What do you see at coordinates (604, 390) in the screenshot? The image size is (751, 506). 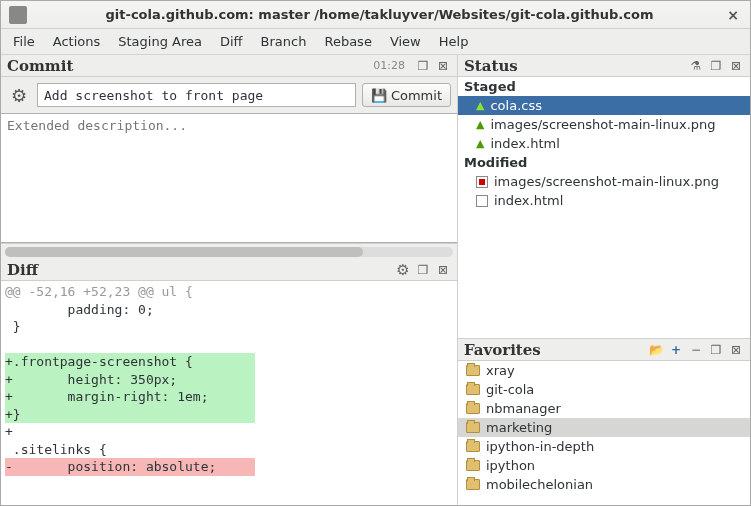 I see `favorite-item: git-cola` at bounding box center [604, 390].